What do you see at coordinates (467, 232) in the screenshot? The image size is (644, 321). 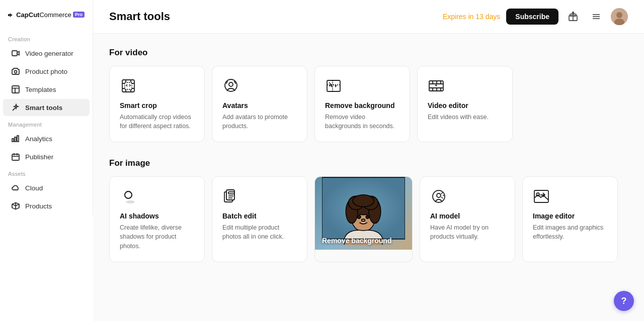 I see `ai-model-desc: Have AI model try on products virtually.` at bounding box center [467, 232].